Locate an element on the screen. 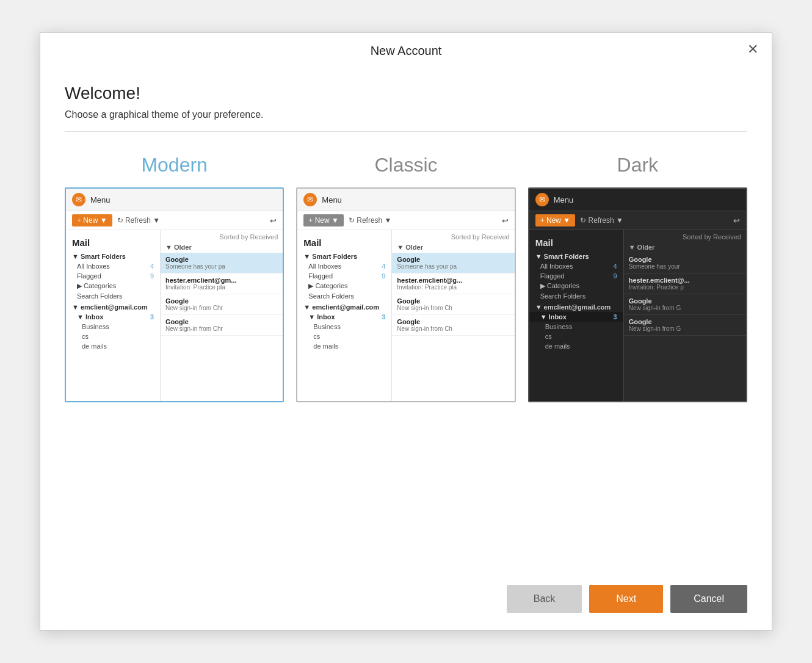 Image resolution: width=812 pixels, height=663 pixels. dark-inbox: ▼ Inbox 3 is located at coordinates (576, 317).